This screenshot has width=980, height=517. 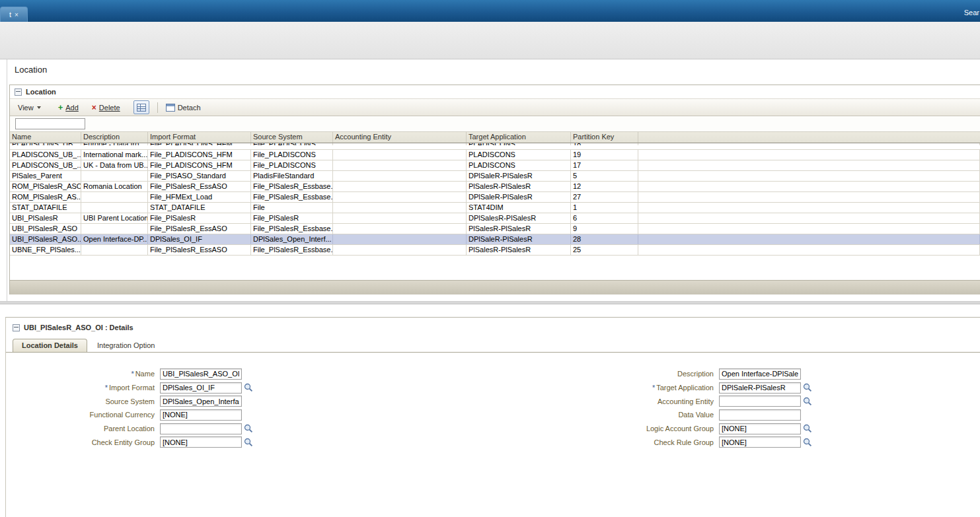 I want to click on table-row: PLADISCONS_UB_... Europe - Data fro... F…, so click(x=495, y=147).